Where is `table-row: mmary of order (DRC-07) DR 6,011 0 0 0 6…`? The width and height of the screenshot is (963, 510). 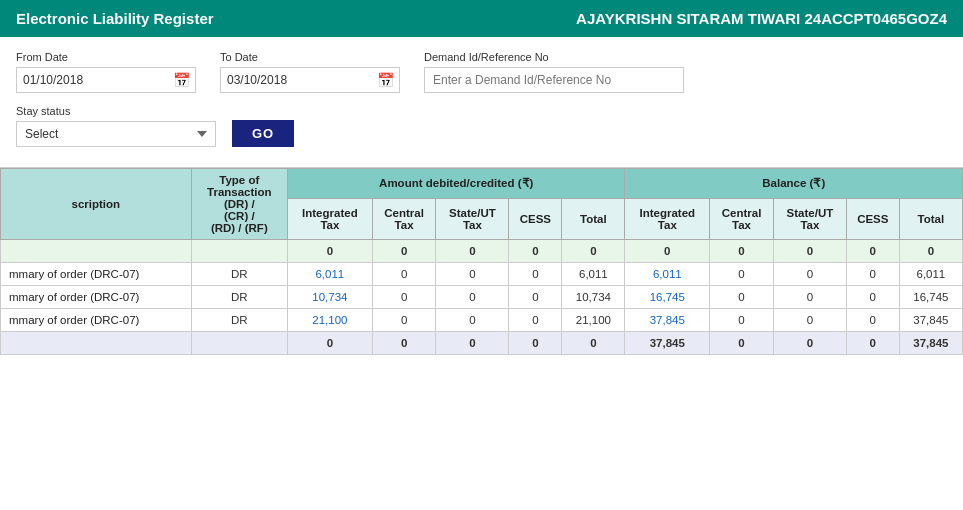
table-row: mmary of order (DRC-07) DR 6,011 0 0 0 6… is located at coordinates (482, 274).